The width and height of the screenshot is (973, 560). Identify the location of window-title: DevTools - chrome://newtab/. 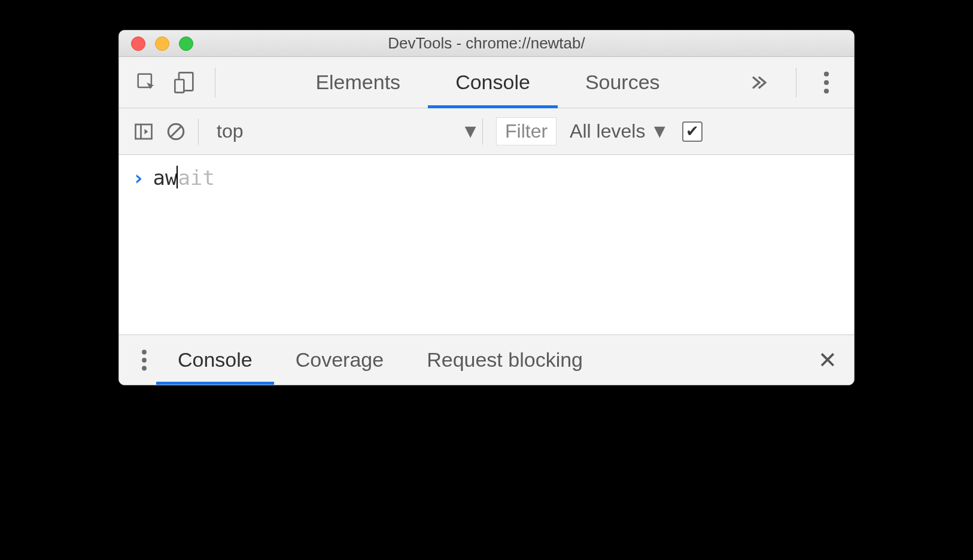
(486, 43).